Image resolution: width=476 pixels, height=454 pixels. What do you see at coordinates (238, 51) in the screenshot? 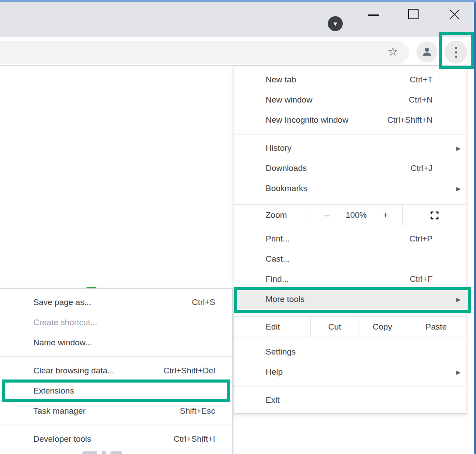
I see `browser-toolbar: ☆` at bounding box center [238, 51].